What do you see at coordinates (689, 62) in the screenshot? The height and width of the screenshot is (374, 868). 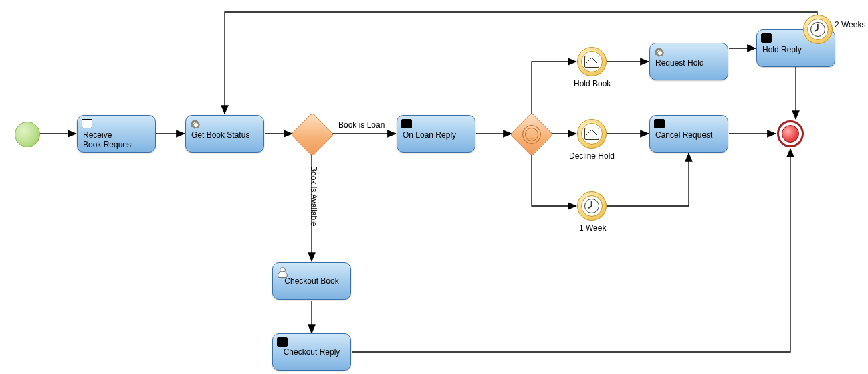 I see `task-request-hold: Request Hold` at bounding box center [689, 62].